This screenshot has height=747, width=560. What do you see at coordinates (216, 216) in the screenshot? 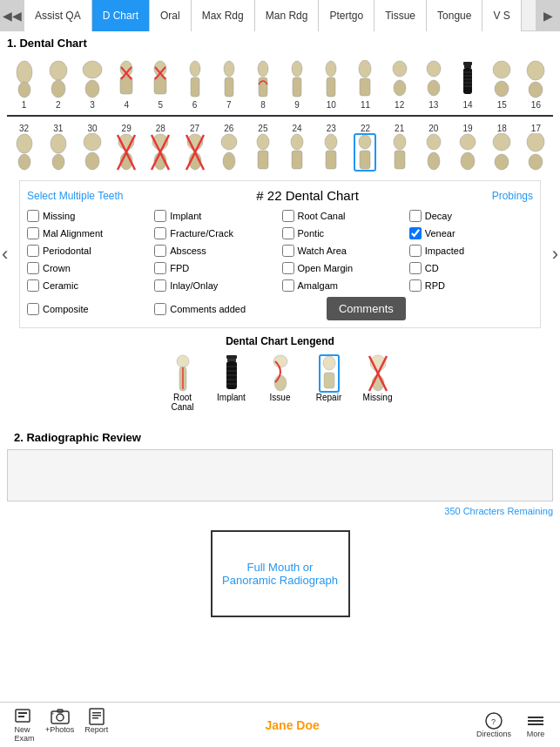
I see `checkbox-implant: Implant` at bounding box center [216, 216].